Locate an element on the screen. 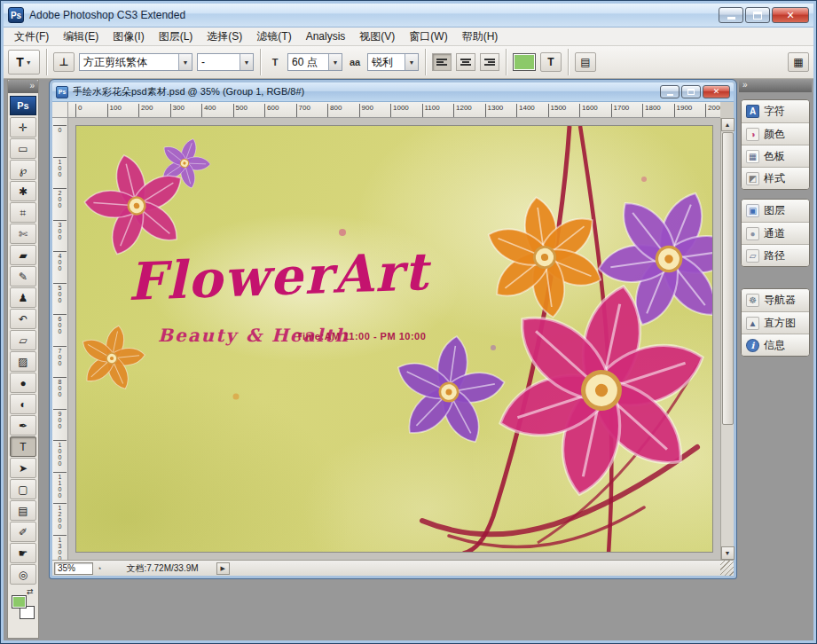 This screenshot has width=817, height=644. status-menu-button: ▶ is located at coordinates (224, 569).